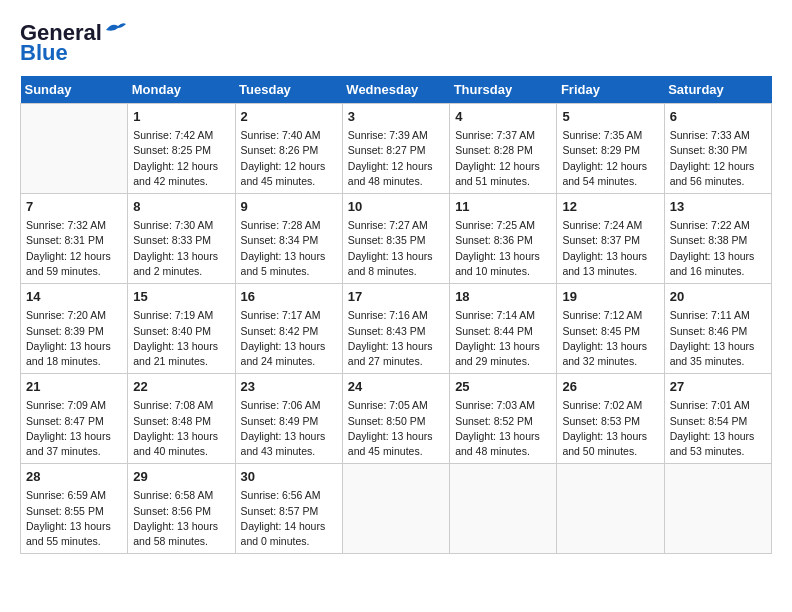 This screenshot has width=792, height=612. What do you see at coordinates (182, 239) in the screenshot?
I see `calendar-cell: 8Sunrise: 7:30 AM Sunset: 8:33 PM Daylig…` at bounding box center [182, 239].